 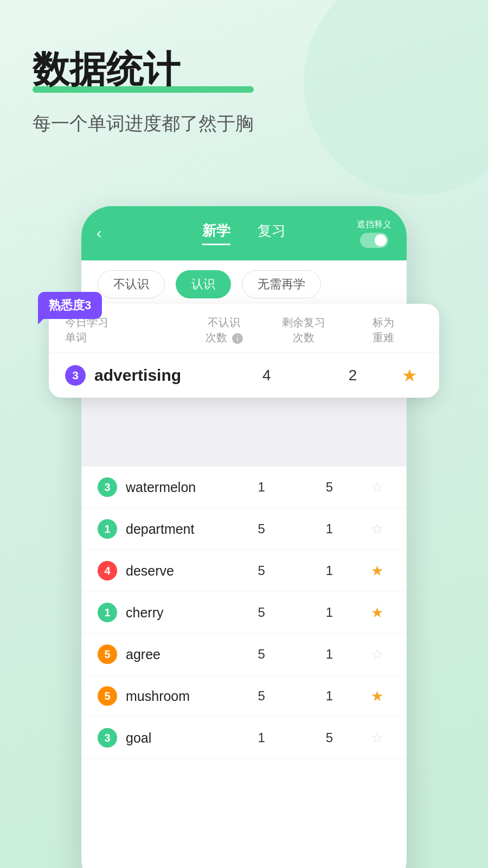 What do you see at coordinates (159, 375) in the screenshot?
I see `highlighted-word: advertising` at bounding box center [159, 375].